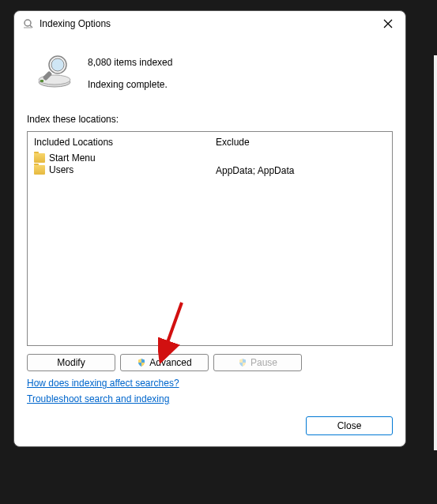  Describe the element at coordinates (388, 24) in the screenshot. I see `close-icon` at that location.